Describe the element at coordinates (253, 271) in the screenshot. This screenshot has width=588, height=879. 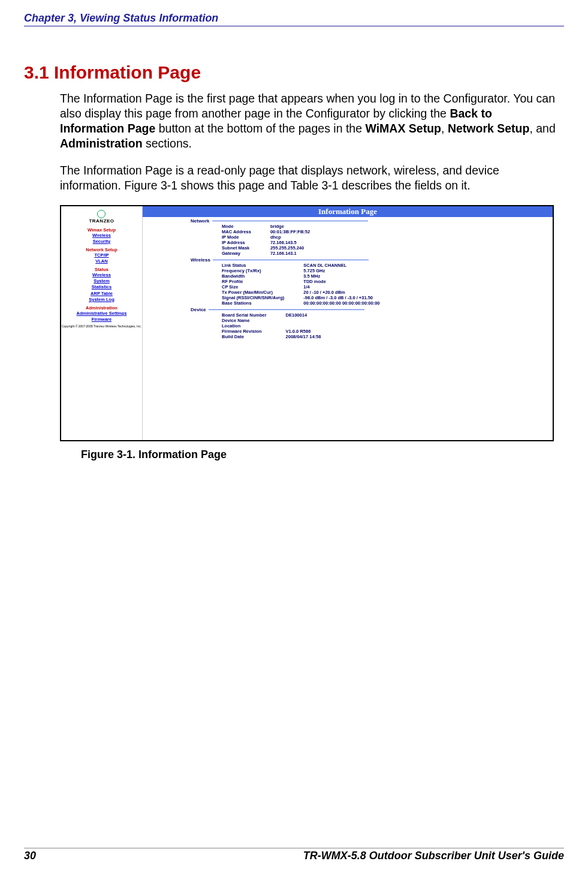
I see `kv-key: Frequency (Tx/Rx)` at that location.